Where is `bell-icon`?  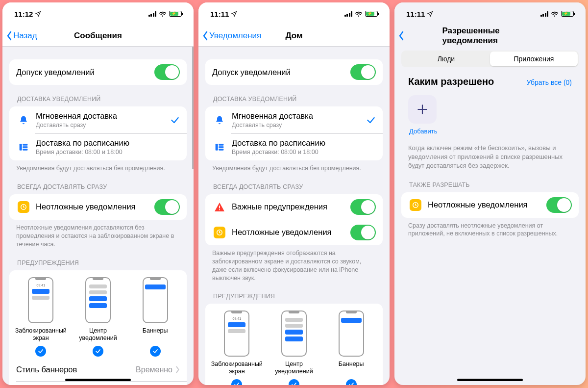
bell-icon is located at coordinates (220, 120).